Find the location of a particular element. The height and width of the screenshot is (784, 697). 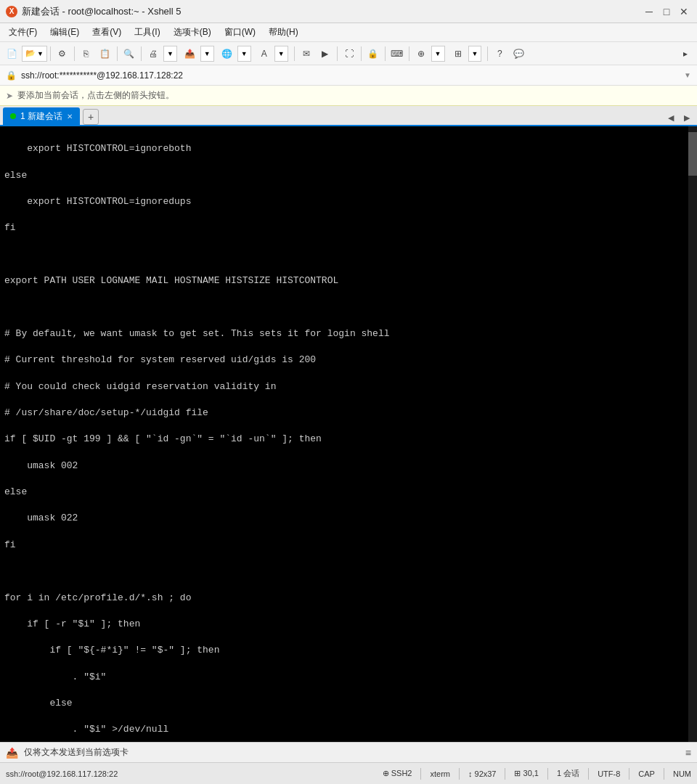

script-button: ▶ is located at coordinates (325, 54).